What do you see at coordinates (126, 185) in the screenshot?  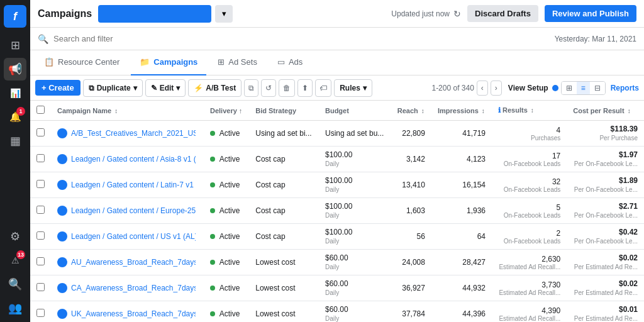 I see `campaign-name-link: Leadgen / Gated content / Latin-7 v1 (AL…` at bounding box center [126, 185].